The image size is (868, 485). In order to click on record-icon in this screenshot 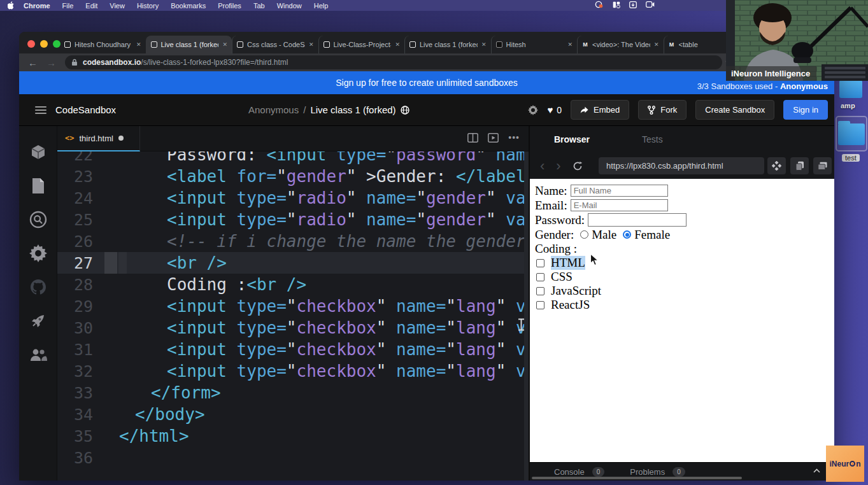, I will do `click(599, 4)`.